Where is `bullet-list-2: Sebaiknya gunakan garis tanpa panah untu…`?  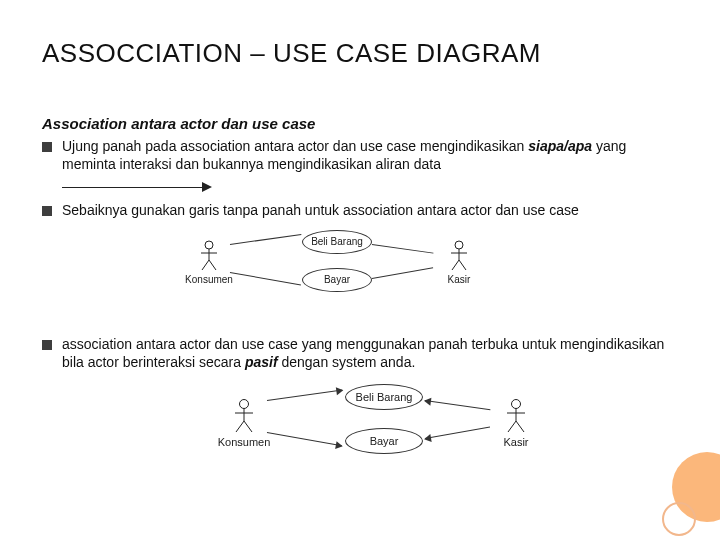
bullet-list-2: Sebaiknya gunakan garis tanpa panah untu… is located at coordinates (360, 211).